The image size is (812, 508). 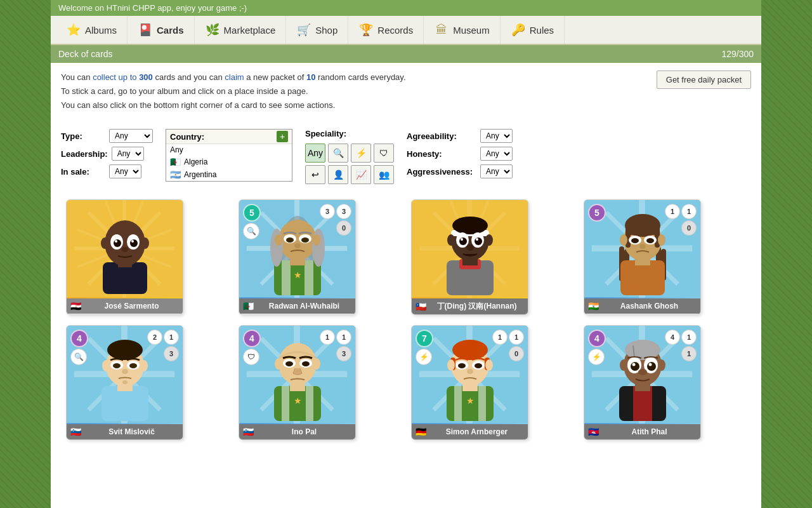 What do you see at coordinates (76, 432) in the screenshot?
I see `card-5-flag: 🇸🇮` at bounding box center [76, 432].